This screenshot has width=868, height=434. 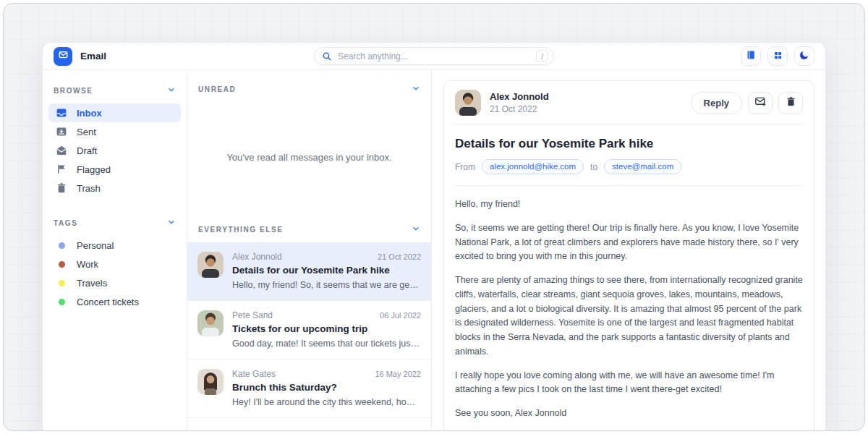 I want to click on to-label: to, so click(x=594, y=167).